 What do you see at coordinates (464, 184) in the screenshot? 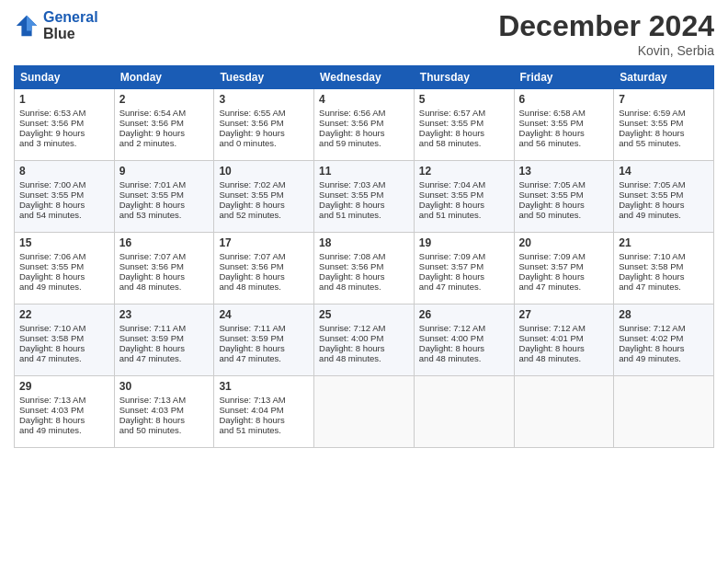
I see `day-info-line: Sunrise: 7:04 AM` at bounding box center [464, 184].